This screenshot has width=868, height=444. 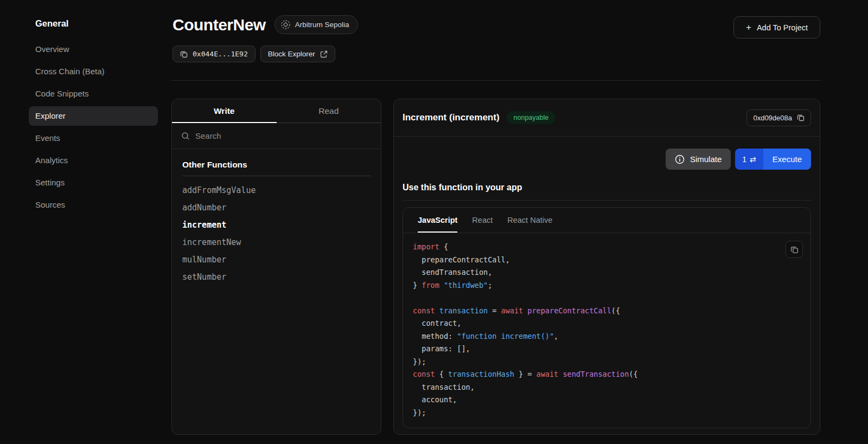 I want to click on code-token: sendTransaction, so click(x=596, y=374).